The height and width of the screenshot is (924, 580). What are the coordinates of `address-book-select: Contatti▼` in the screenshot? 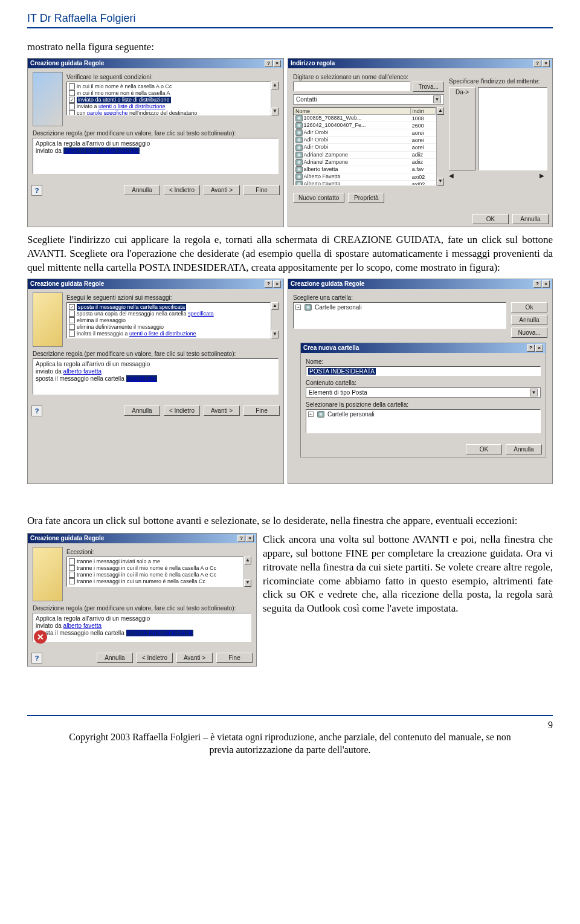 It's located at (369, 99).